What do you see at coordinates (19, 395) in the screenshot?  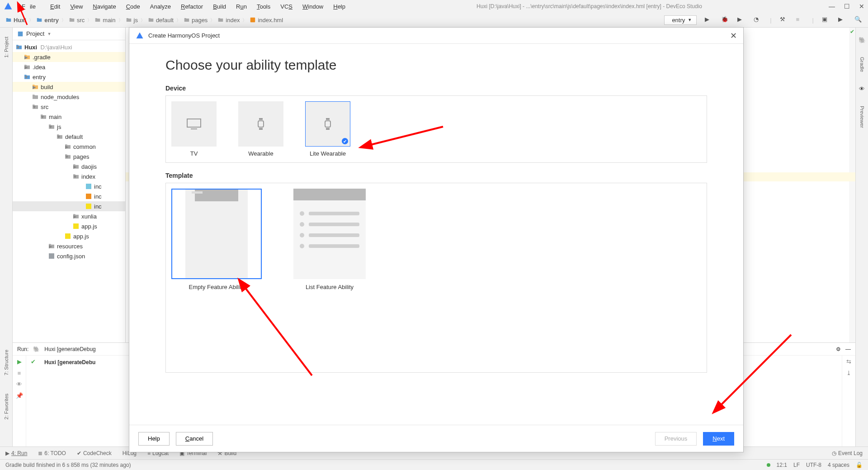 I see `pin-icon: 📌` at bounding box center [19, 395].